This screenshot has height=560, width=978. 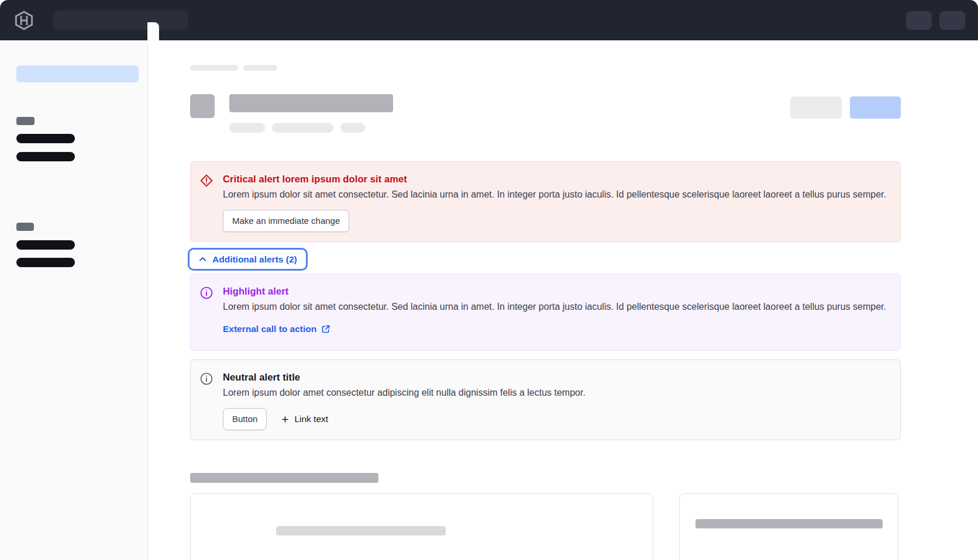 I want to click on neutral-button: Button, so click(x=244, y=419).